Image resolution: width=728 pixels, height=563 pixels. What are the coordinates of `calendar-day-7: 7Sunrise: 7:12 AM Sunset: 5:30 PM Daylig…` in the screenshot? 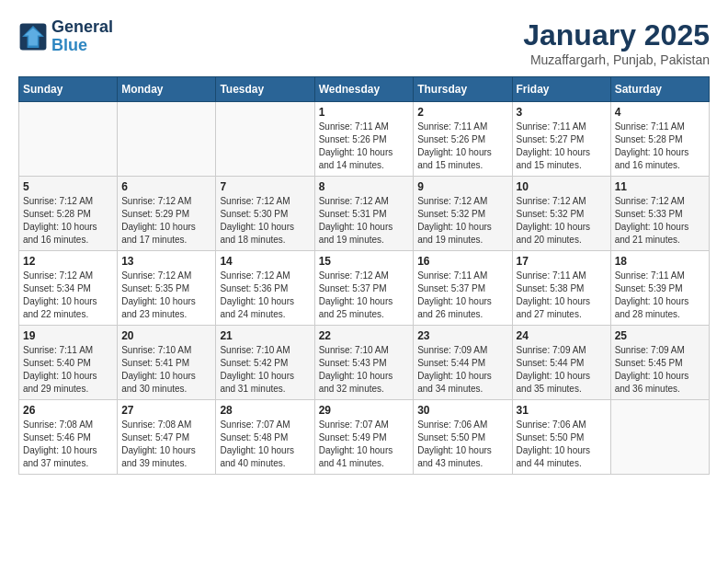 It's located at (265, 213).